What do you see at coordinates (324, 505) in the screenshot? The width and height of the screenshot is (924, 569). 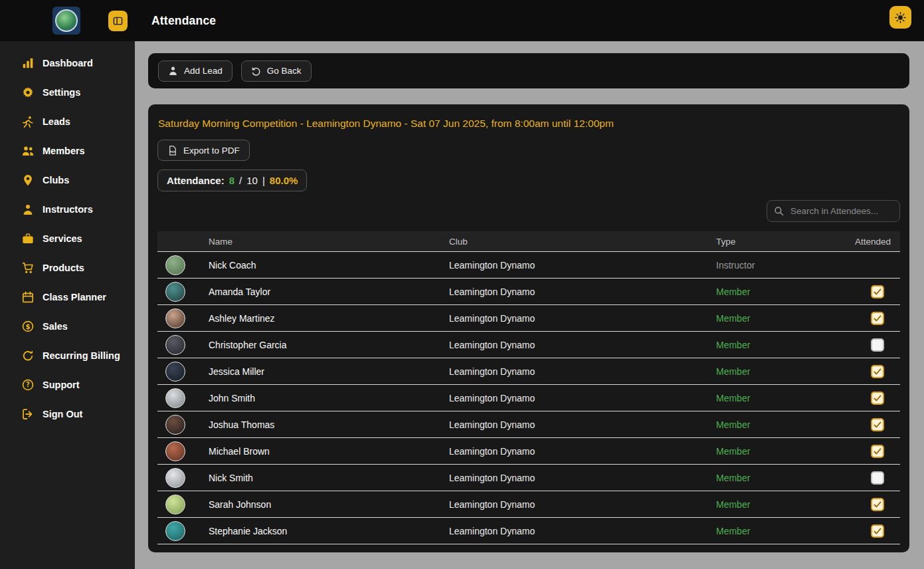 I see `attendee-name: Sarah Johnson` at bounding box center [324, 505].